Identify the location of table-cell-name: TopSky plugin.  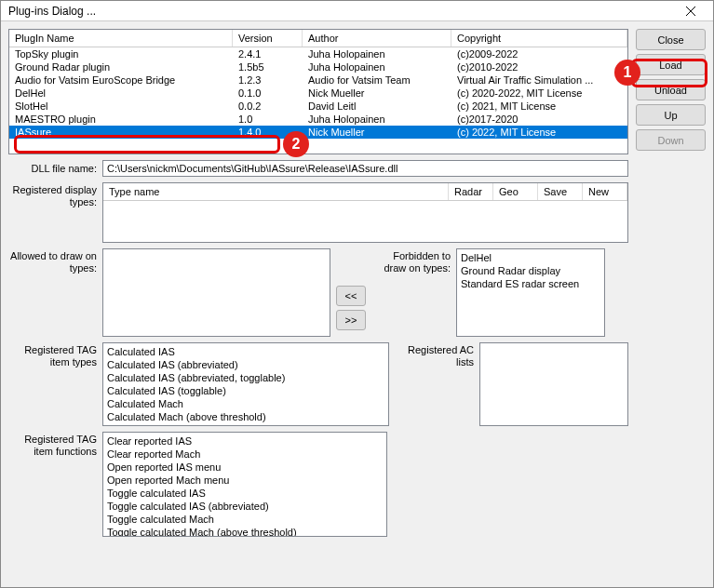
(121, 54).